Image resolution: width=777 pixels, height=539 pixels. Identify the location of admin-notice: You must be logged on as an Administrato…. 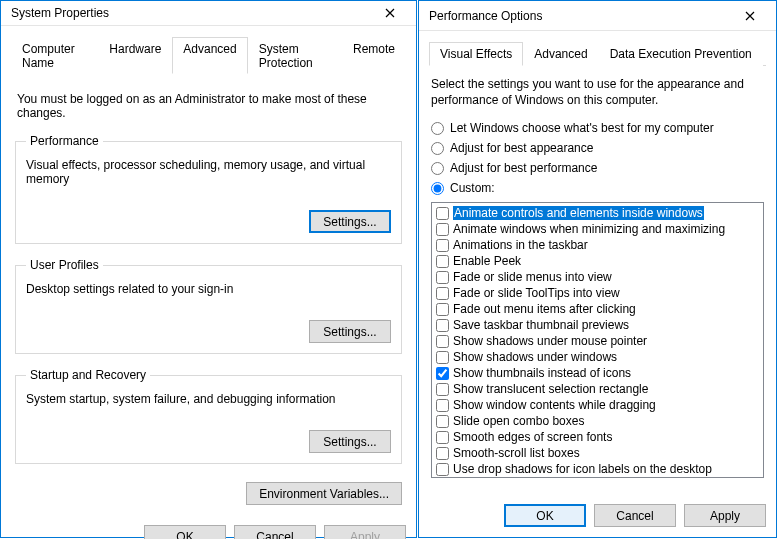
(210, 106).